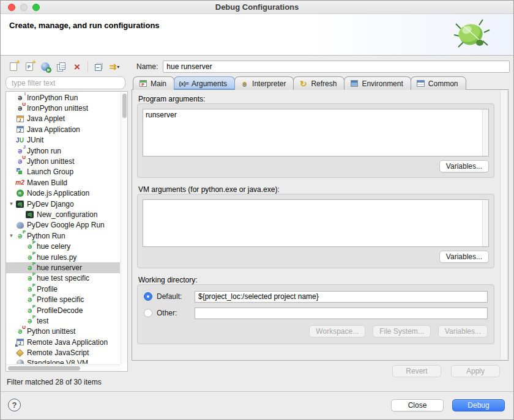  I want to click on tab-environment: Environment, so click(377, 83).